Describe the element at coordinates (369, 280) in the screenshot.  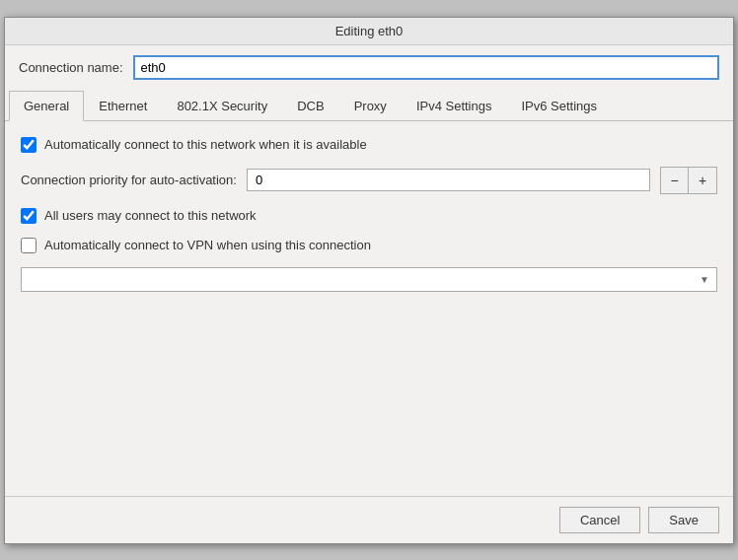
I see `vpn-dropdown-wrapper` at that location.